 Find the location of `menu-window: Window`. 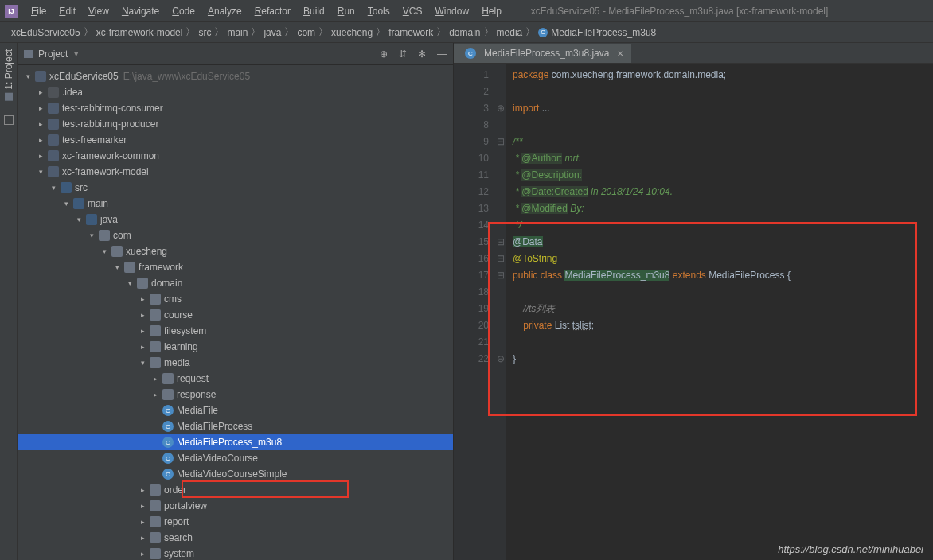

menu-window: Window is located at coordinates (452, 11).